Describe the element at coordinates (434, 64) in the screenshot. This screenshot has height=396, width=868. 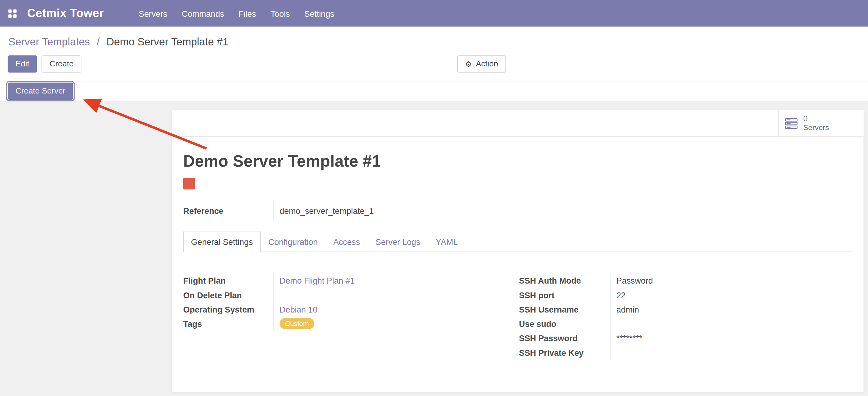
I see `control-panel: Edit Create ⚙ Action` at that location.